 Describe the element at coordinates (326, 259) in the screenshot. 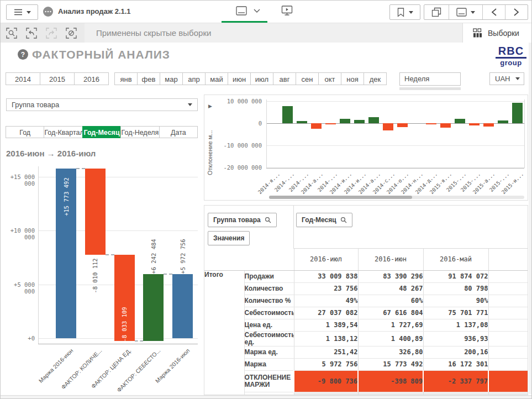

I see `pivot-column-header: 2016-июл` at that location.